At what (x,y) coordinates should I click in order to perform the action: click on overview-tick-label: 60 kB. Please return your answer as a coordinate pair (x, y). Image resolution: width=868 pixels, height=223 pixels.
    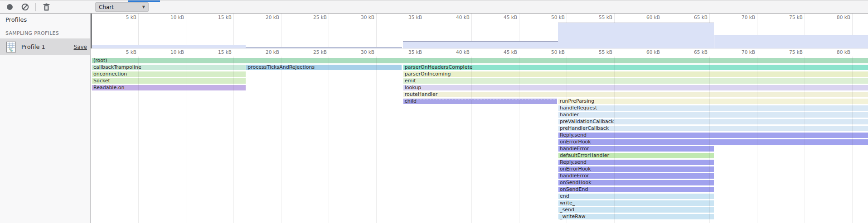
    Looking at the image, I should click on (647, 17).